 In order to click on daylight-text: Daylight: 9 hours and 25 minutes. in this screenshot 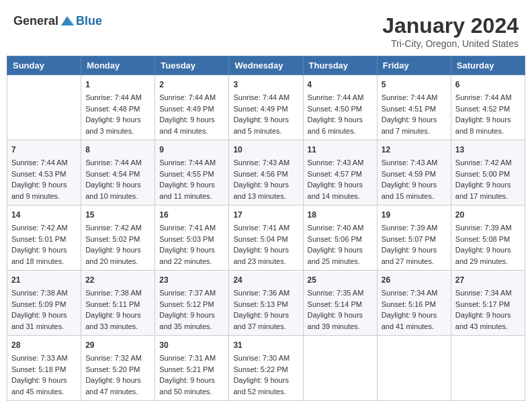, I will do `click(336, 255)`.